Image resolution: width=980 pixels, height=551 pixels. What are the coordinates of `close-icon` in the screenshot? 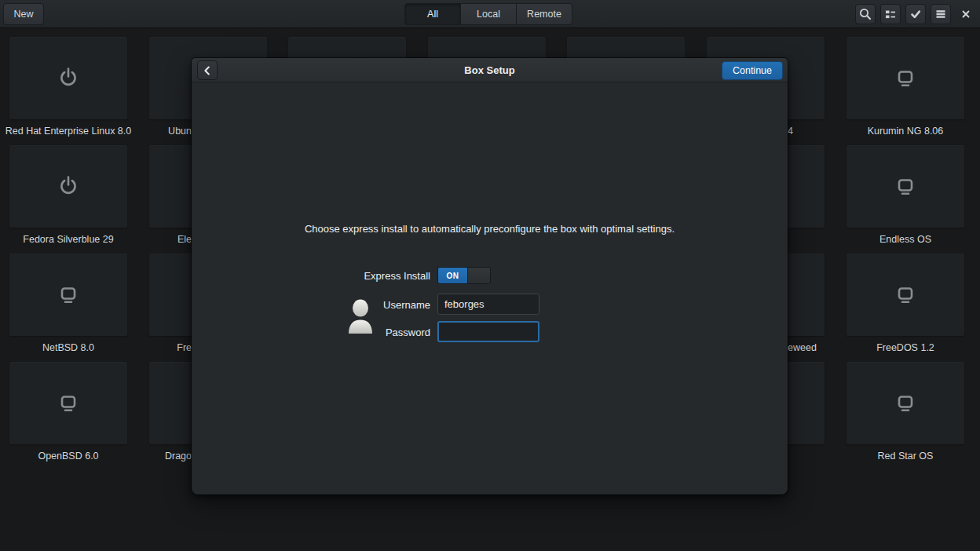 It's located at (966, 14).